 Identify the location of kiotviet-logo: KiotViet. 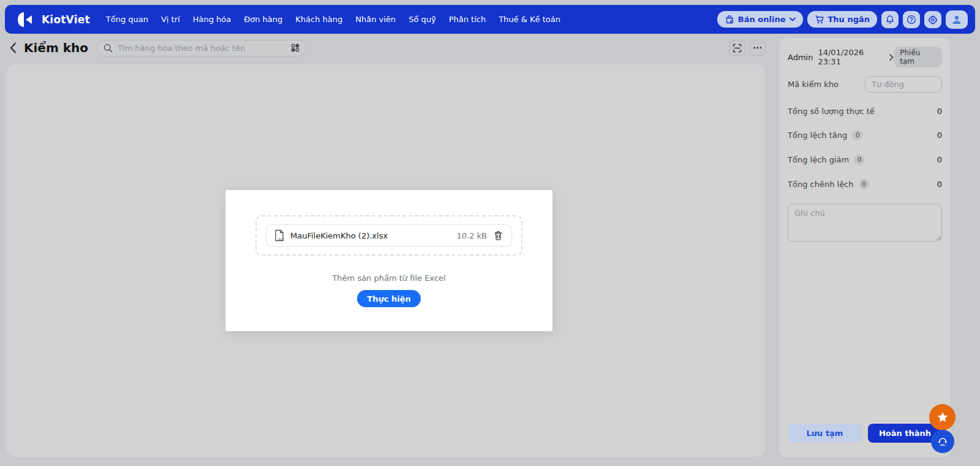
(54, 20).